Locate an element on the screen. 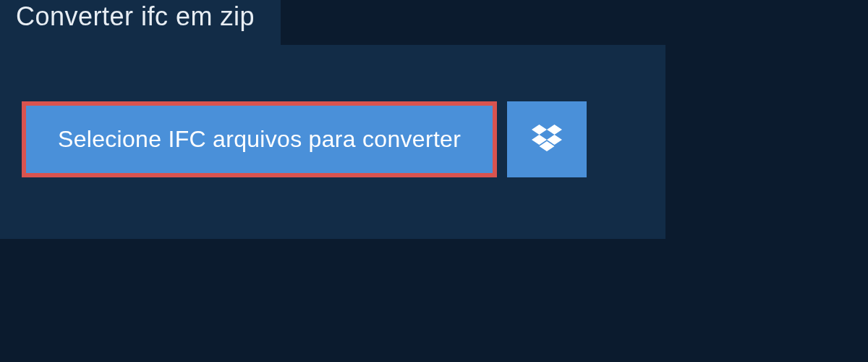  dropbox-icon is located at coordinates (547, 140).